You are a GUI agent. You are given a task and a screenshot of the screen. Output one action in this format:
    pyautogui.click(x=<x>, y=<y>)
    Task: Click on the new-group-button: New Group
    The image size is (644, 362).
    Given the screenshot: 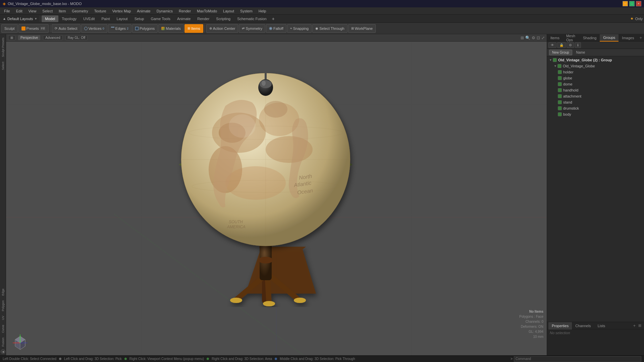 What is the action you would take?
    pyautogui.click(x=561, y=52)
    